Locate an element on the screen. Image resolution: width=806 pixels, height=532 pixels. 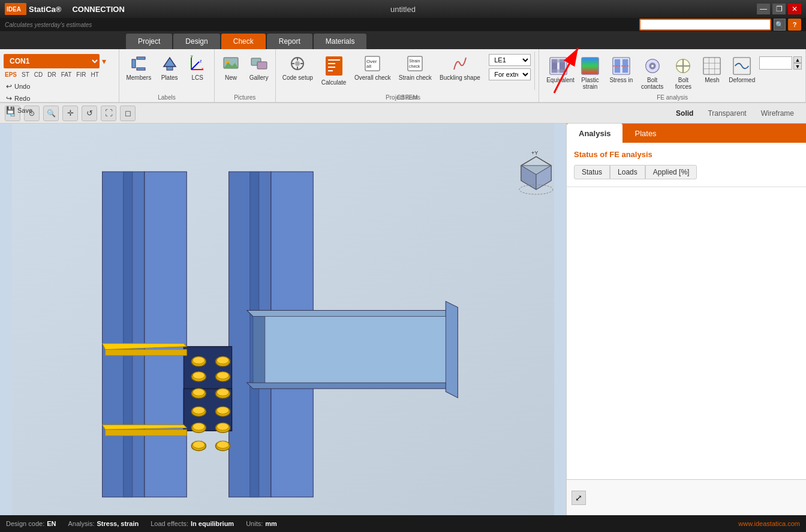
plates-button: Plates is located at coordinates (169, 67).